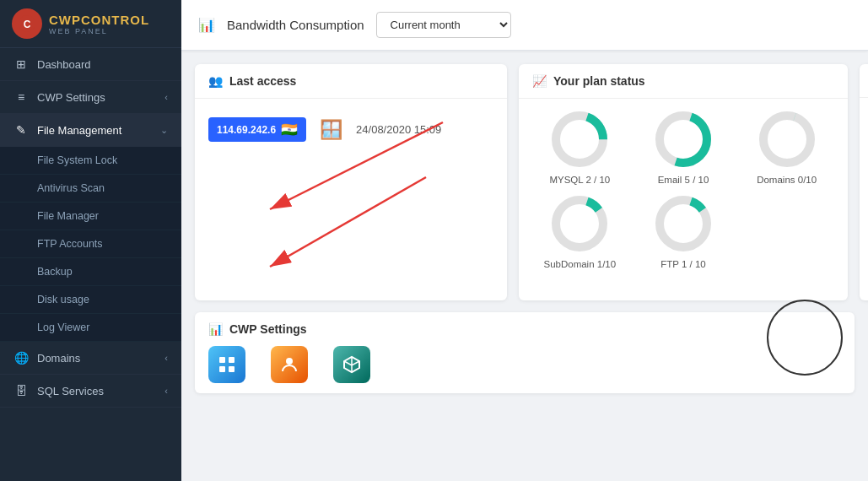 The image size is (868, 481). Describe the element at coordinates (787, 139) in the screenshot. I see `donut-chart-domains` at that location.